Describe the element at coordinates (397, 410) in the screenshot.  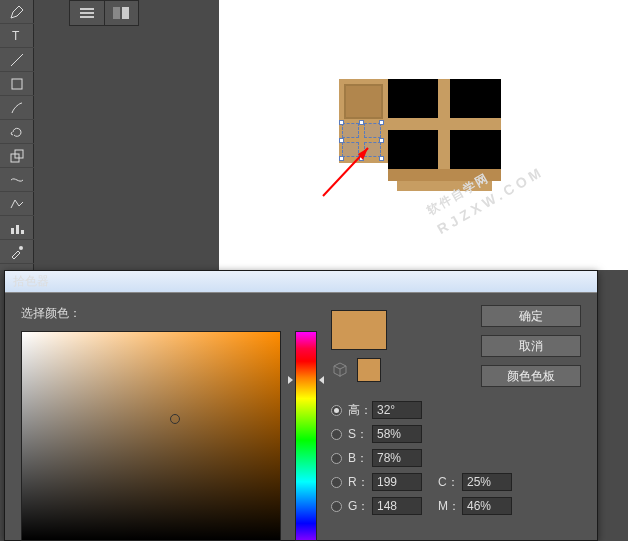
I see `input-h: 32°` at that location.